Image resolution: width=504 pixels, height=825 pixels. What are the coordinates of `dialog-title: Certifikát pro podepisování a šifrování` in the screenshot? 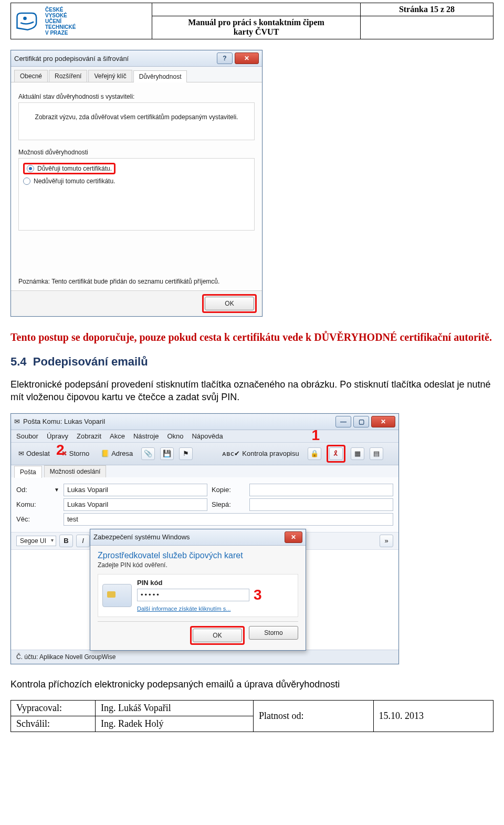 It's located at (71, 59).